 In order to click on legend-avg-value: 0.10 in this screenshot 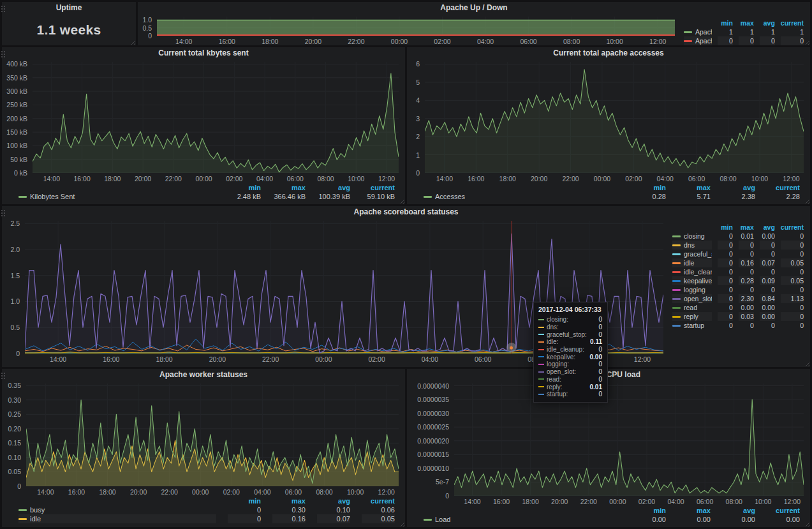, I will do `click(334, 510)`.